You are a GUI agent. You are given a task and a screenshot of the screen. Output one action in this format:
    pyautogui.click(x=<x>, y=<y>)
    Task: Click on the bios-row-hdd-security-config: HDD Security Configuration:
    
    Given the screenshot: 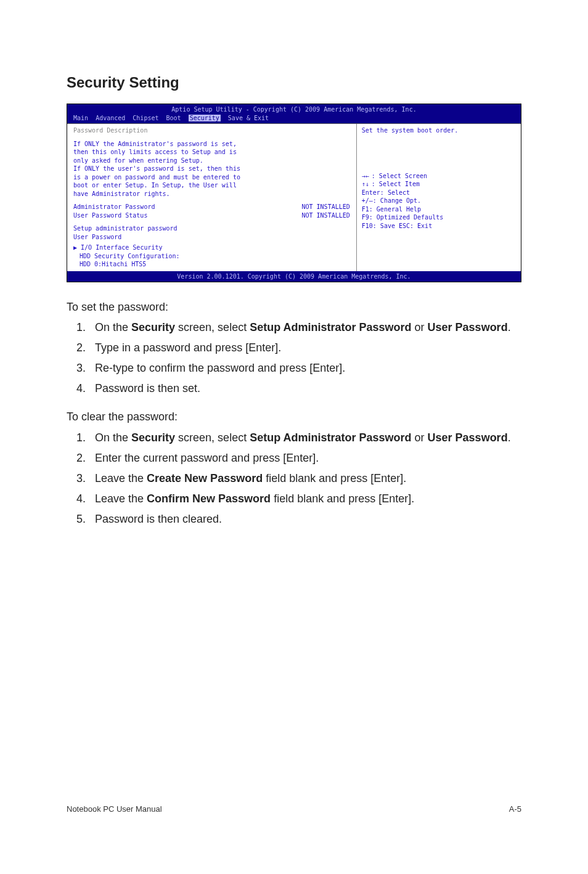 What is the action you would take?
    pyautogui.click(x=212, y=256)
    